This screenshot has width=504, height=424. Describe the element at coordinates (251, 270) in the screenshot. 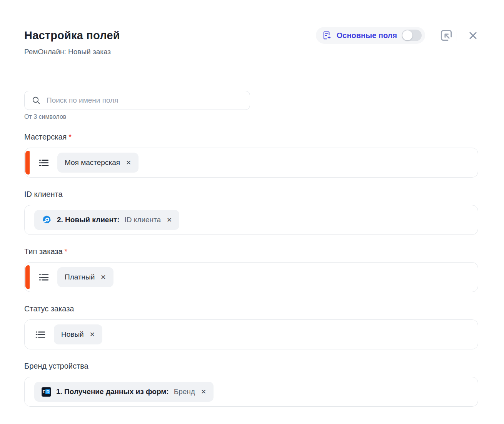

I see `field-order-type: Тип заказа* Платный ✕` at that location.